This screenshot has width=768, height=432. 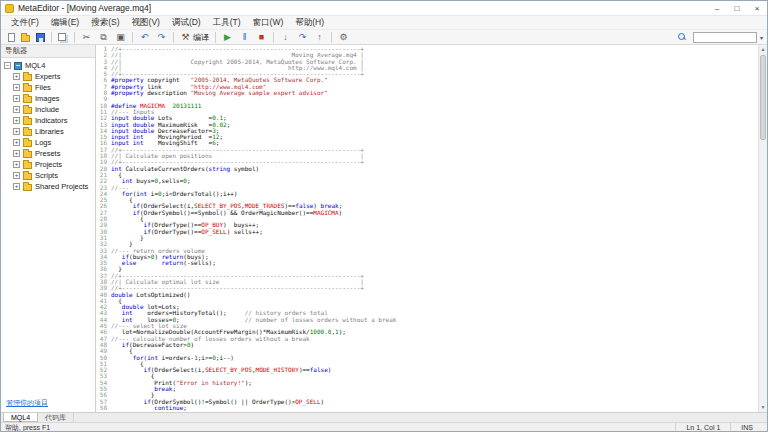 What do you see at coordinates (86, 38) in the screenshot?
I see `cut-icon: ✂` at bounding box center [86, 38].